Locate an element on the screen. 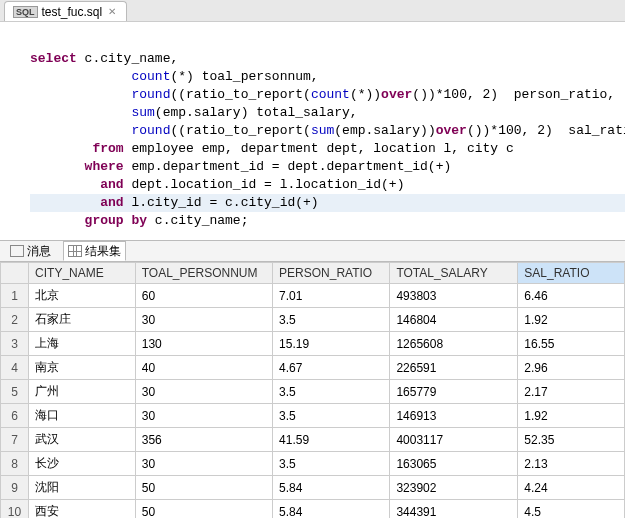 The image size is (625, 518). cell-person-ratio: 15.19 is located at coordinates (332, 344).